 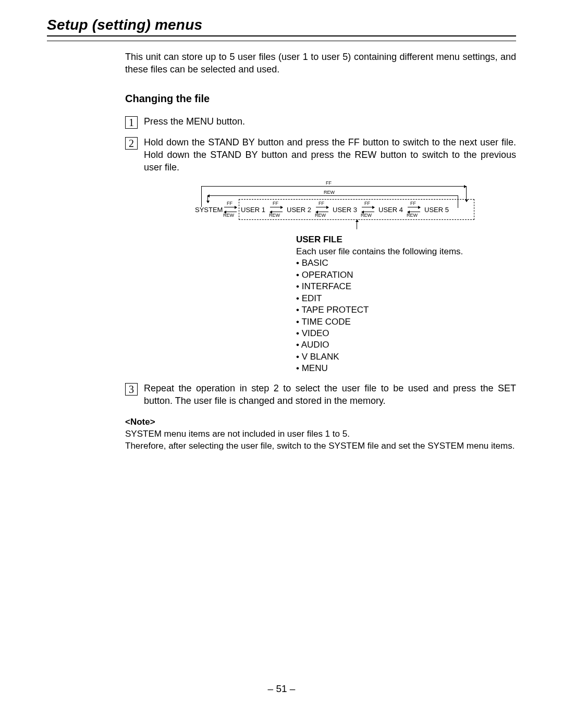 I want to click on user-file-item: VIDEO, so click(x=406, y=334).